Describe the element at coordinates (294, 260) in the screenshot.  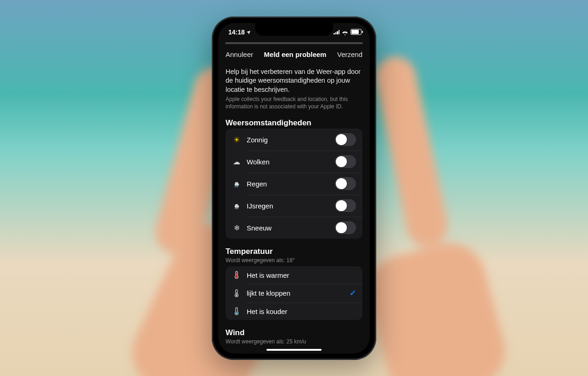
I see `section-sub-temperature: Wordt weergegeven als: 18°` at that location.